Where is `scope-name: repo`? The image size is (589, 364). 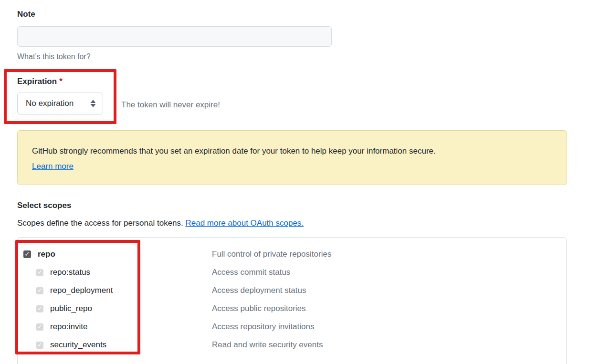
scope-name: repo is located at coordinates (47, 254).